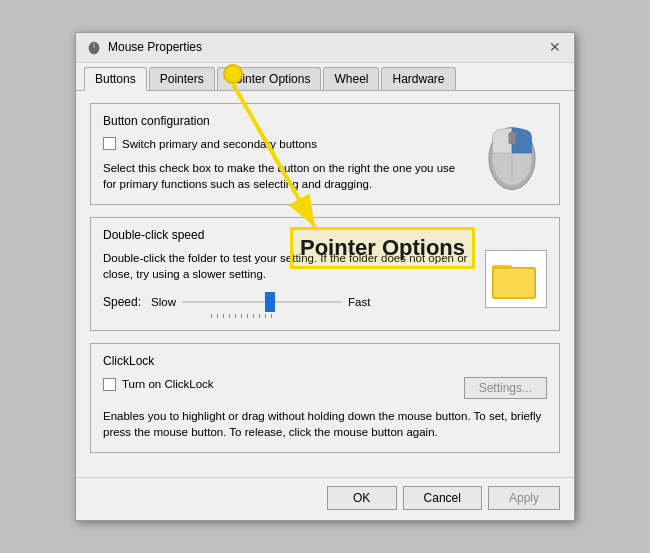 The width and height of the screenshot is (650, 553). I want to click on double-click-inner: Double-click the folder to test your set…, so click(325, 284).